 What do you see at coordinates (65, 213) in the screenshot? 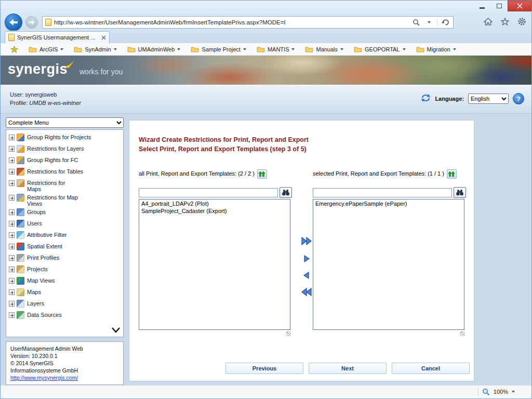
I see `sidebar-item-groups: Groups` at bounding box center [65, 213].